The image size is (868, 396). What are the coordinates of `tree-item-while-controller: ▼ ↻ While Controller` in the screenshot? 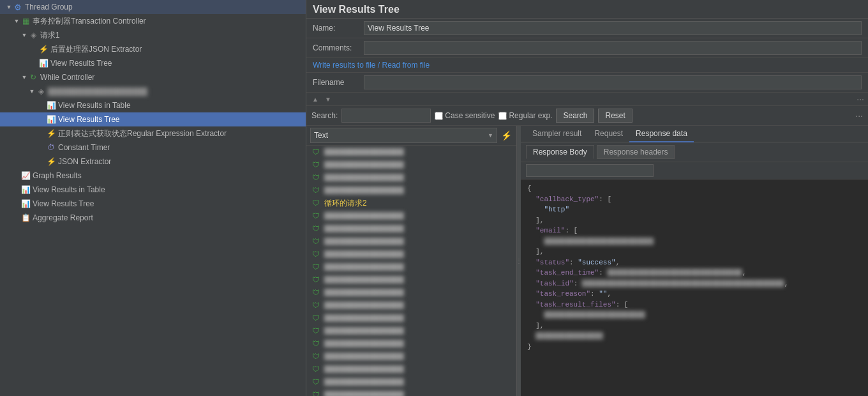 It's located at (153, 77).